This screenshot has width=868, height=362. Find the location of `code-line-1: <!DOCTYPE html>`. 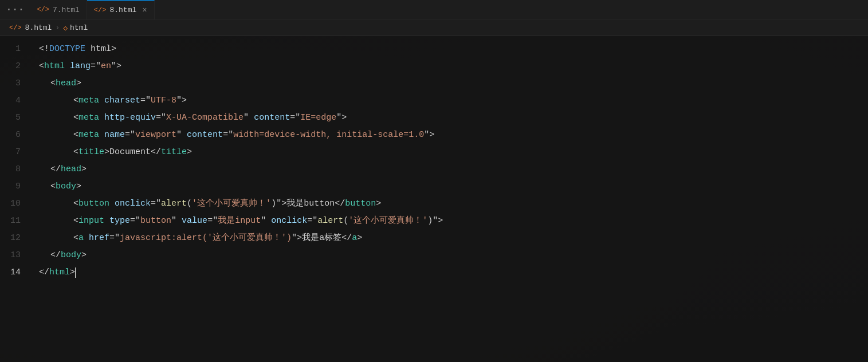

code-line-1: <!DOCTYPE html> is located at coordinates (451, 49).